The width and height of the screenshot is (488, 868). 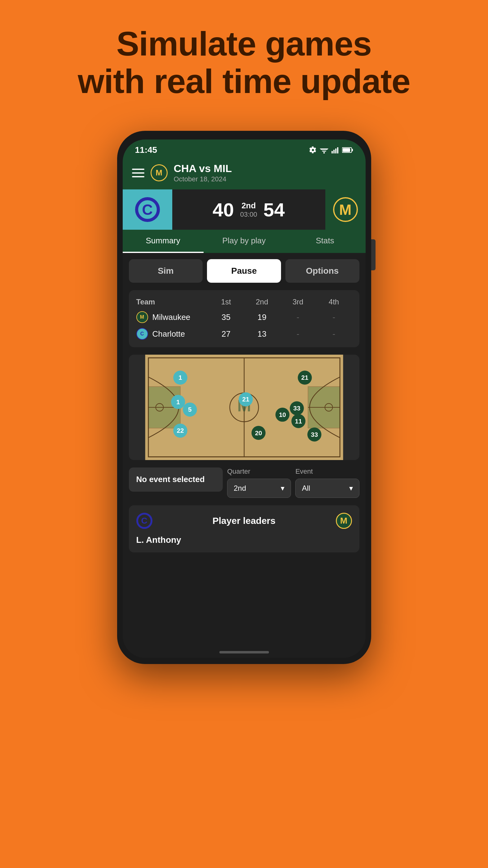 I want to click on cha-q1: 27, so click(x=226, y=334).